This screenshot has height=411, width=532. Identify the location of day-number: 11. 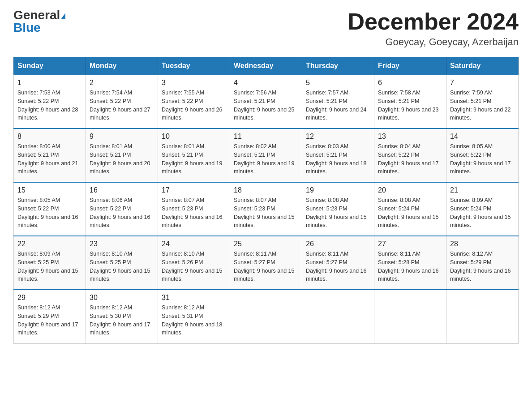
(266, 137).